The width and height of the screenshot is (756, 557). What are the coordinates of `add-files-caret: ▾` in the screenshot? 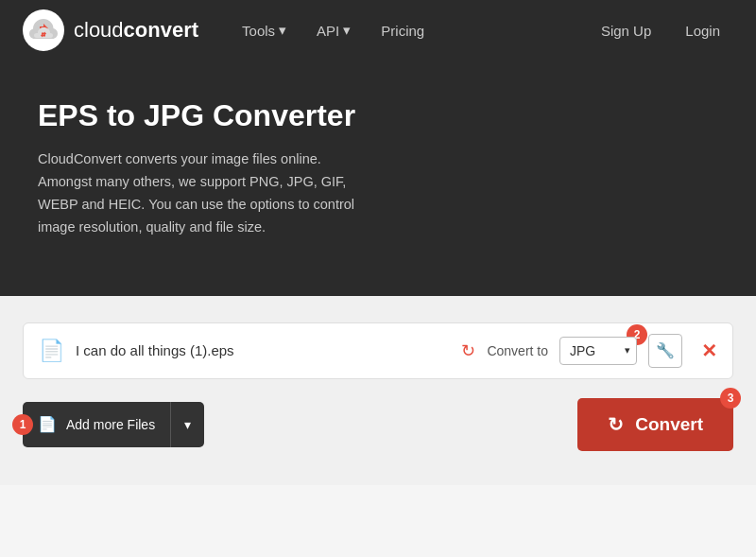 It's located at (187, 425).